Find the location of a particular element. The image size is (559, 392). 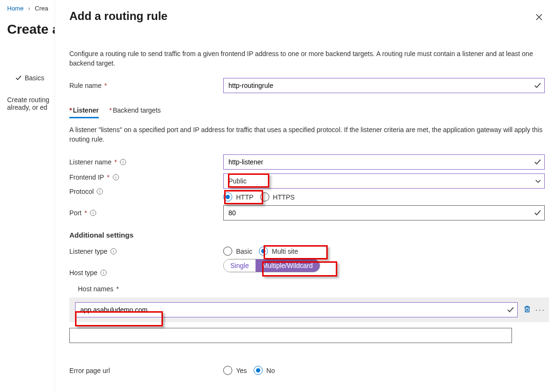

panel-title: Add a routing rule is located at coordinates (307, 16).